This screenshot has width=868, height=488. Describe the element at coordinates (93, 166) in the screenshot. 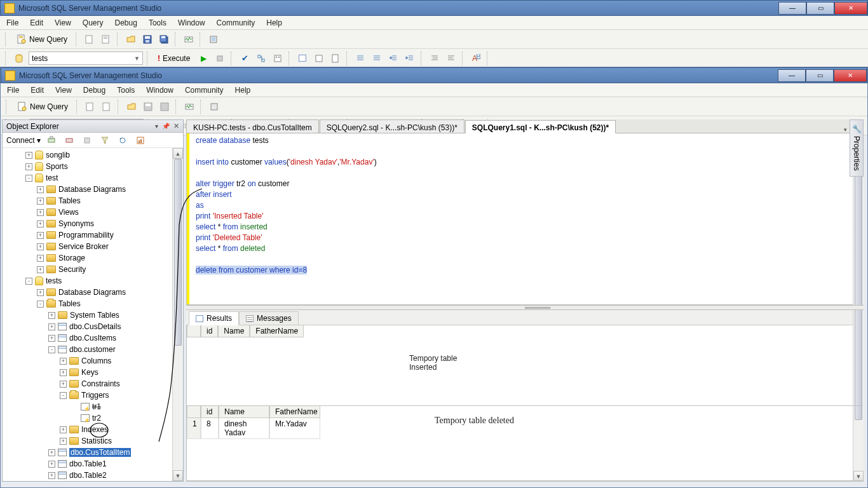

I see `tree-node: +Sports` at that location.